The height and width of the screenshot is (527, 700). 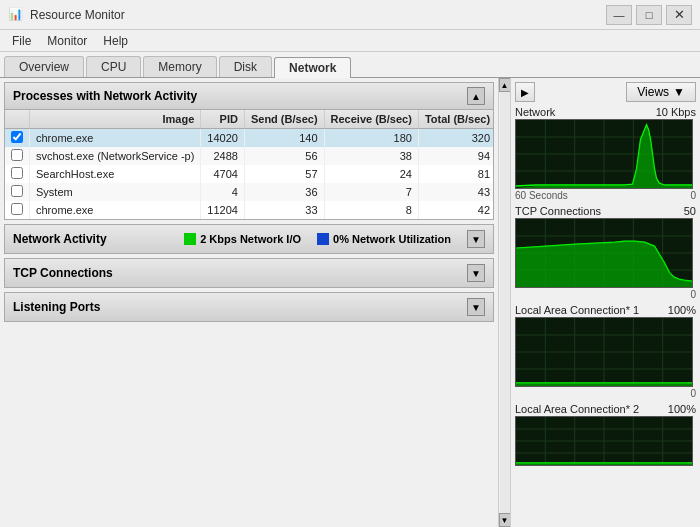 What do you see at coordinates (371, 156) in the screenshot?
I see `row-receive: 38` at bounding box center [371, 156].